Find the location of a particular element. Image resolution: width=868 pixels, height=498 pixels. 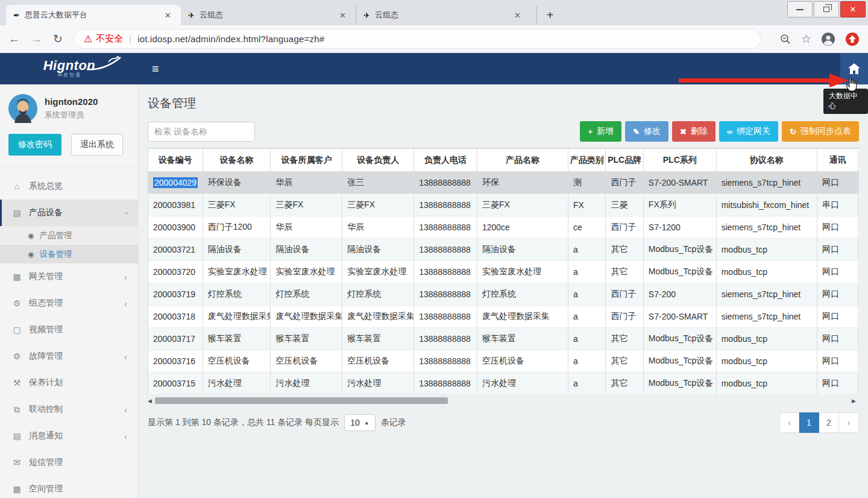

cell: siemens_s7tcp_hinet is located at coordinates (767, 183).